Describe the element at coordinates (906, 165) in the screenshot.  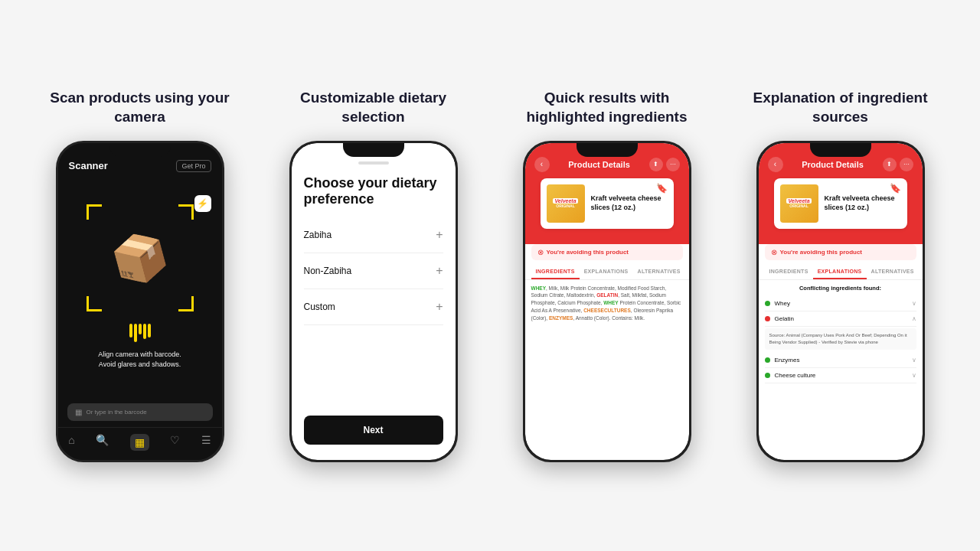
I see `more-button-4: ⋯` at that location.